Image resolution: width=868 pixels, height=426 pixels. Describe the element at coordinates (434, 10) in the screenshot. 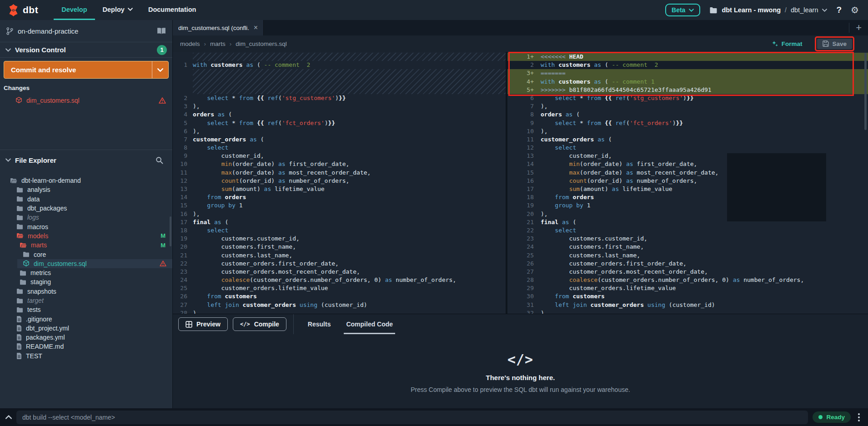

I see `top-nav: dbt Develop Deploy Documentation Beta db…` at that location.